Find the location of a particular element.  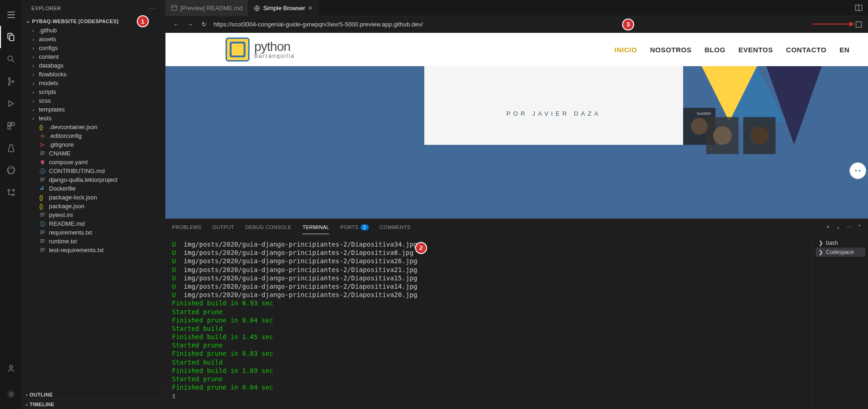

reload-icon: ↻ is located at coordinates (204, 24).